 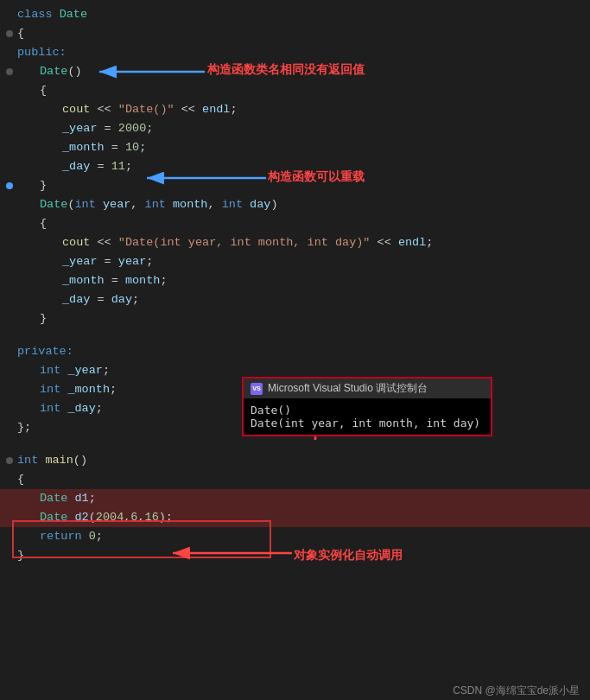 I want to click on footer-credit: CSDN @海绵宝宝de派小星, so click(x=517, y=691).